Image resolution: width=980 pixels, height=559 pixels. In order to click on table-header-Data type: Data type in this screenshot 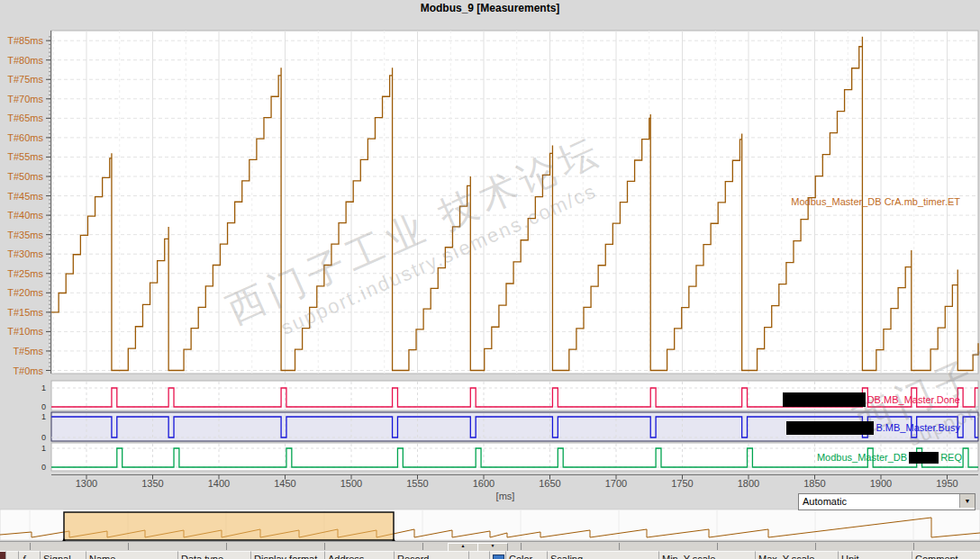, I will do `click(214, 554)`.